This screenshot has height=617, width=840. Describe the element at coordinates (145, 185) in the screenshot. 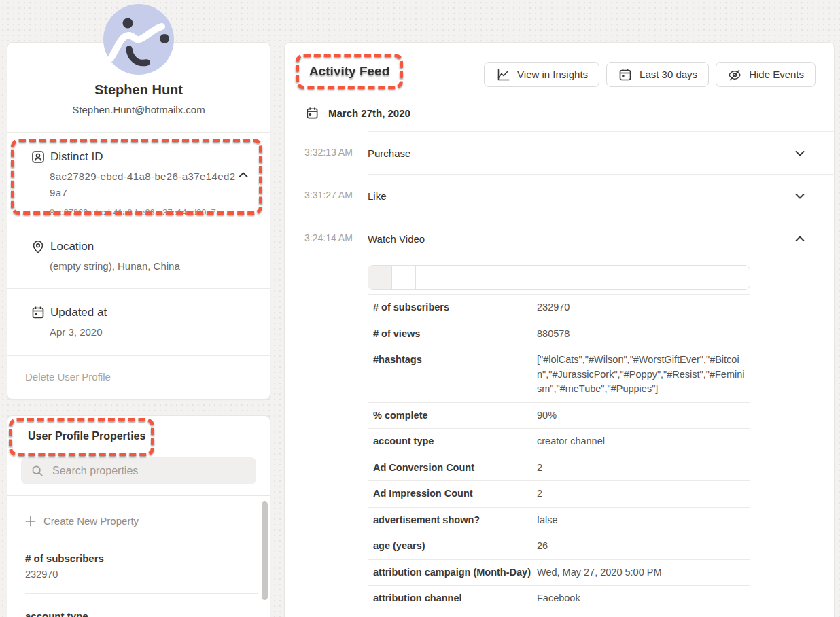

I see `distinct-id-value: 8ac27829-ebcd-41a8-be26-a37e14ed29a7` at that location.